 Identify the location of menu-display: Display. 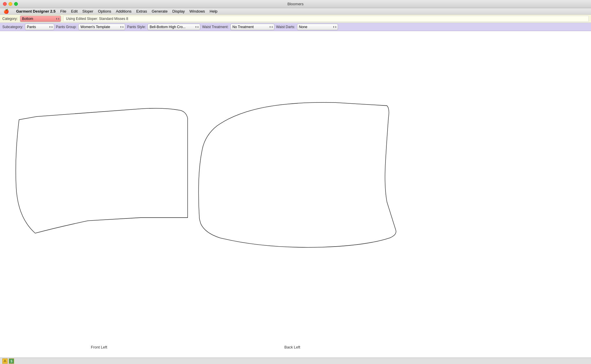
(179, 11).